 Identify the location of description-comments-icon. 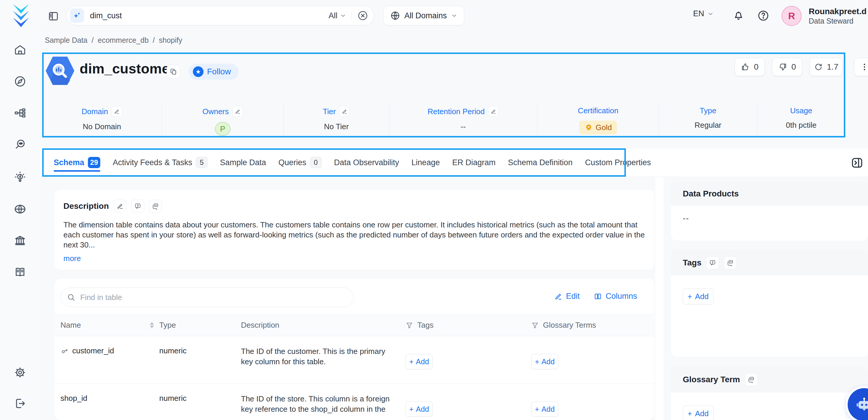
(156, 206).